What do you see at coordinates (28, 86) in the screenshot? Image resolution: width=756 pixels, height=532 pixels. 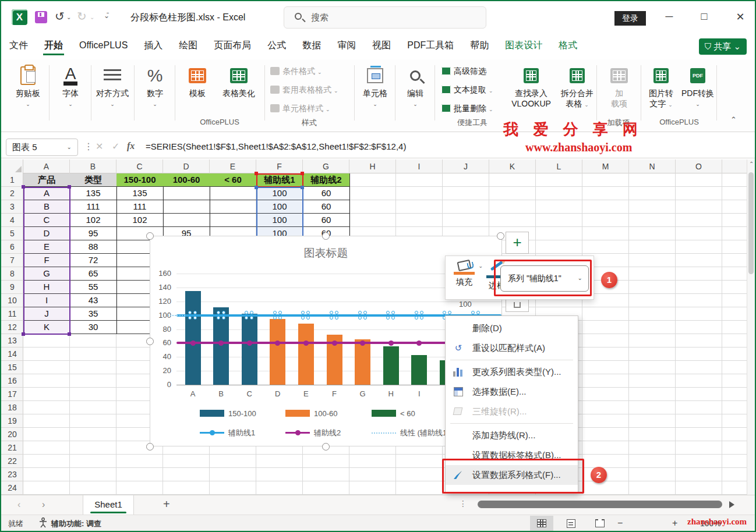 I see `clipboard-group-button: 剪贴板⌄` at bounding box center [28, 86].